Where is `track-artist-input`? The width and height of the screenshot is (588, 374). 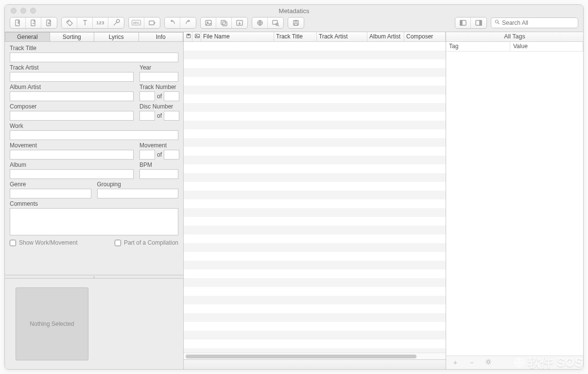
track-artist-input is located at coordinates (72, 77).